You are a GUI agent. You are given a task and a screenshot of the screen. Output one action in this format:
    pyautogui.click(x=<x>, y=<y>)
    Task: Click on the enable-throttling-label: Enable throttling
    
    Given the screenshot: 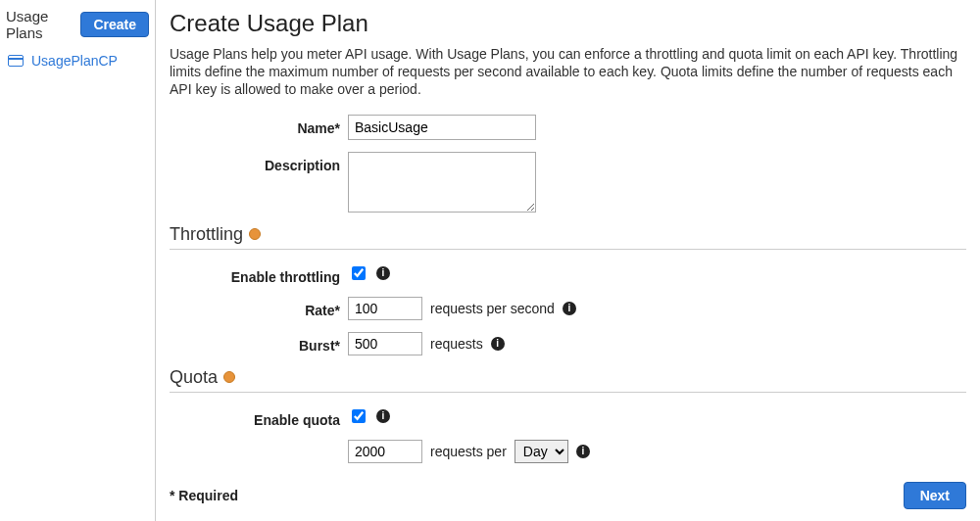 What is the action you would take?
    pyautogui.click(x=259, y=274)
    